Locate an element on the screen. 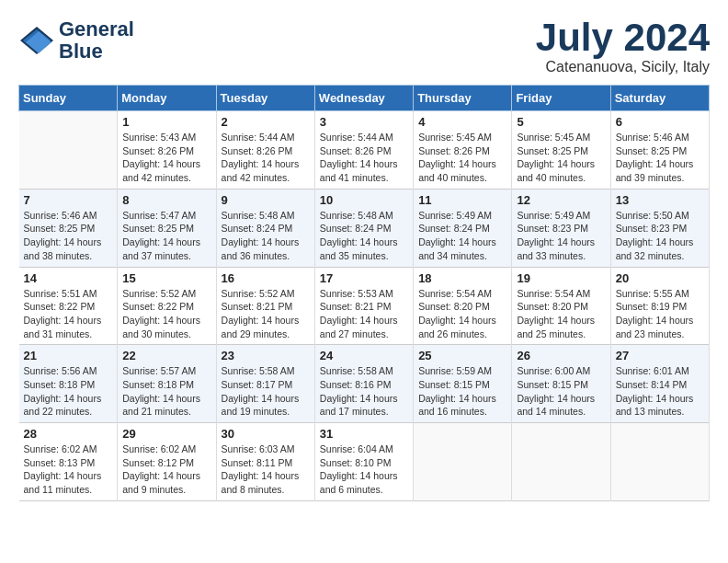 The image size is (728, 563). day-info: Sunrise: 5:49 AM Sunset: 8:24 PM Dayligh… is located at coordinates (462, 236).